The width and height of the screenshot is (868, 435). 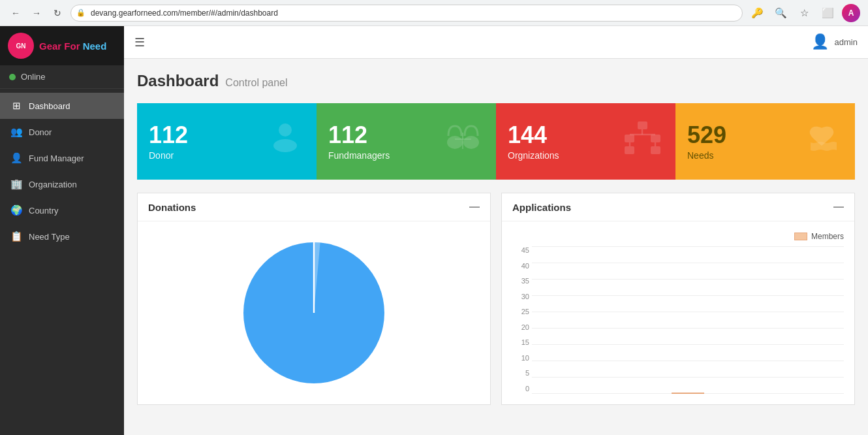 What do you see at coordinates (12, 77) in the screenshot?
I see `online-dot` at bounding box center [12, 77].